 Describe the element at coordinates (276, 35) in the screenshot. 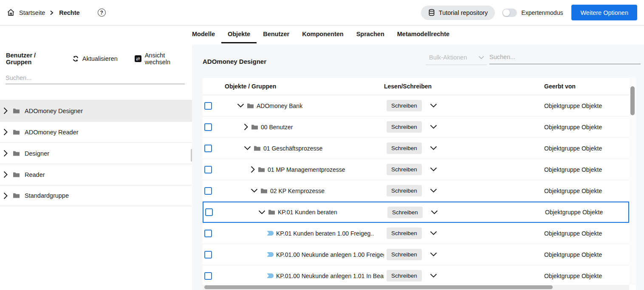

I see `tab-benutzer: Benutzer` at that location.